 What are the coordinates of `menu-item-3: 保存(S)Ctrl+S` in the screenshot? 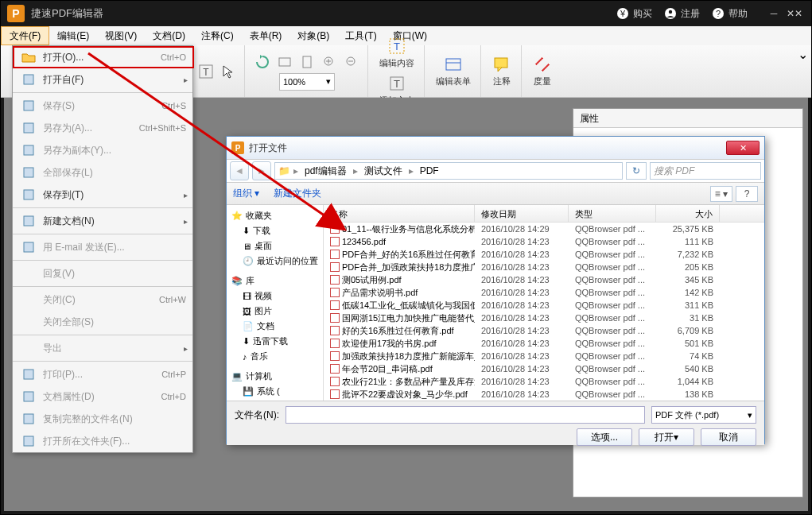 It's located at (103, 106).